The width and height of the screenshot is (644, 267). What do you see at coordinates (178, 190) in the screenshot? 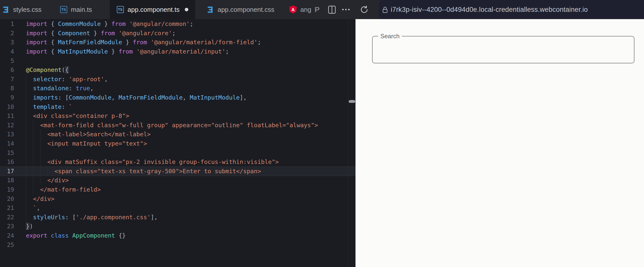
I see `code-line-19: 19 </mat-form-field>` at bounding box center [178, 190].